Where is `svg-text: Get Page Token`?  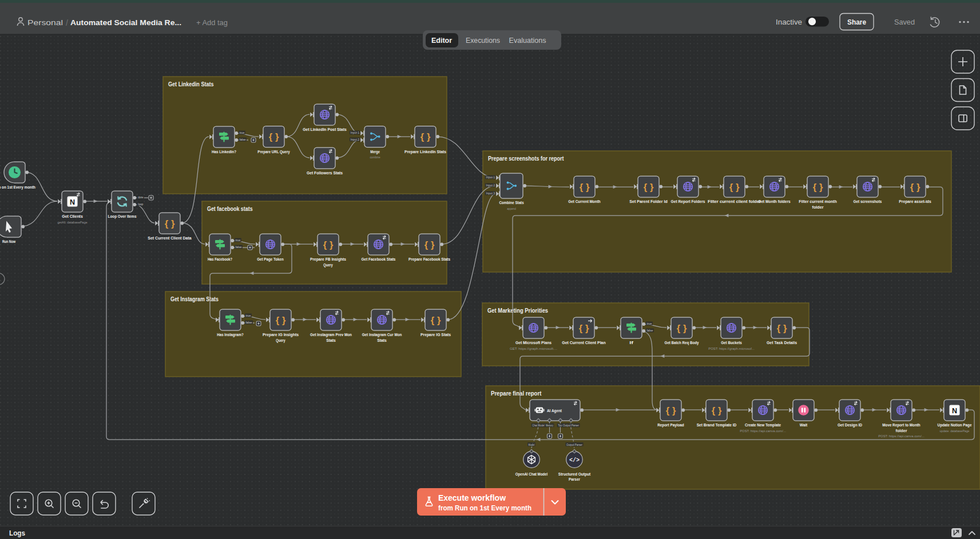 svg-text: Get Page Token is located at coordinates (270, 259).